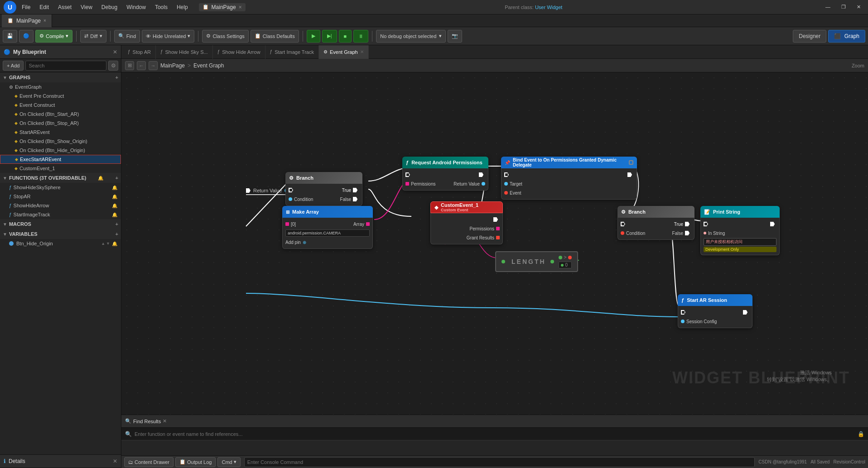  I want to click on show-hide-arrow-item: ƒ ShowHideArrow 🔔, so click(61, 205).